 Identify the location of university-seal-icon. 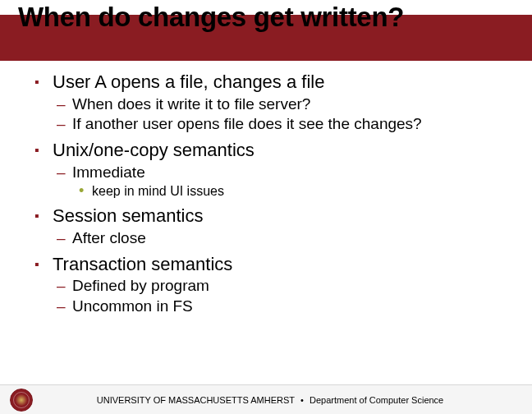
(21, 400).